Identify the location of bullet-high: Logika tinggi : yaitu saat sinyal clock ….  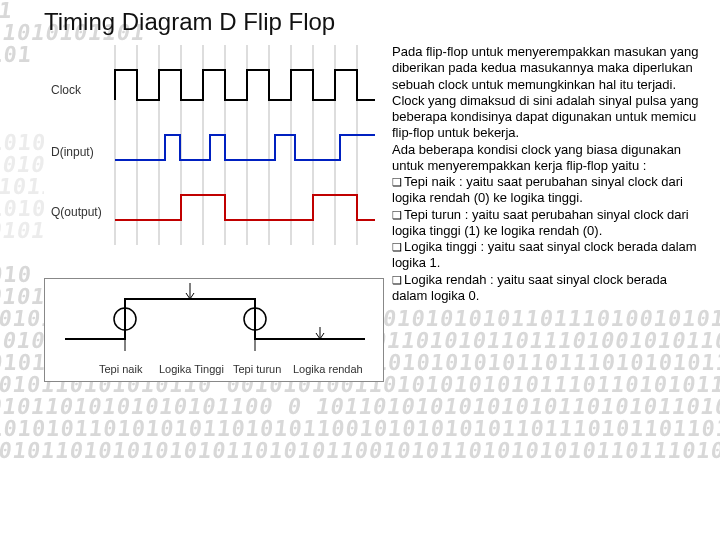
(548, 256).